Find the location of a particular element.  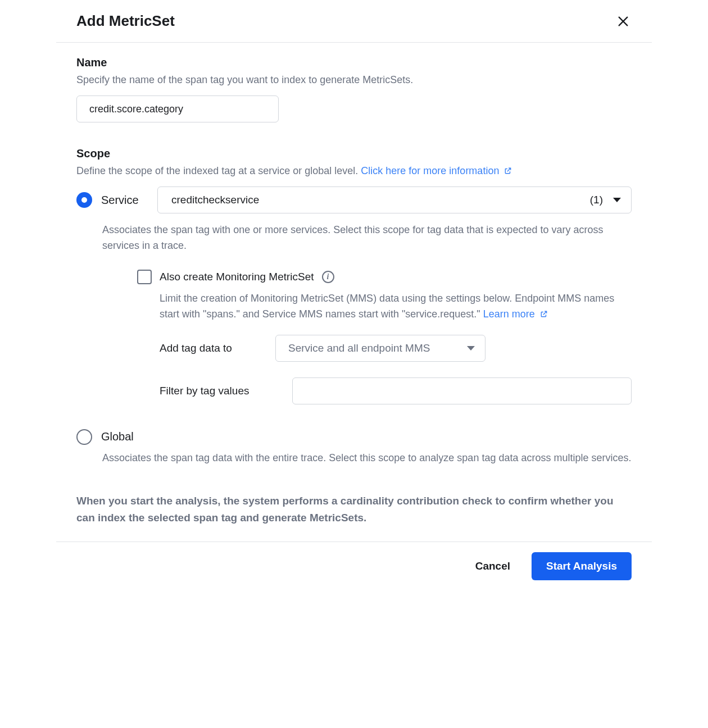

add-tag-select-value: Service and all endpoint MMS is located at coordinates (359, 348).